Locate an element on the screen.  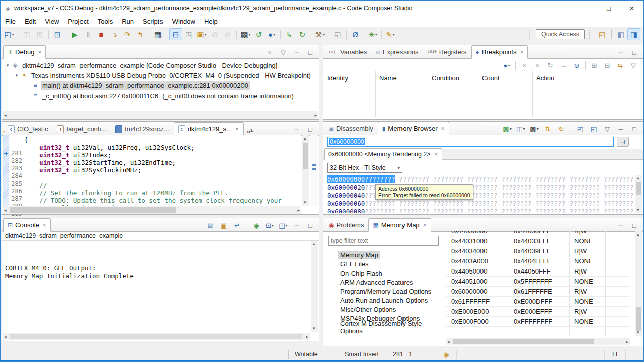
table-row: 0x60000000 0x61FFFFFE R|W is located at coordinates (538, 292).